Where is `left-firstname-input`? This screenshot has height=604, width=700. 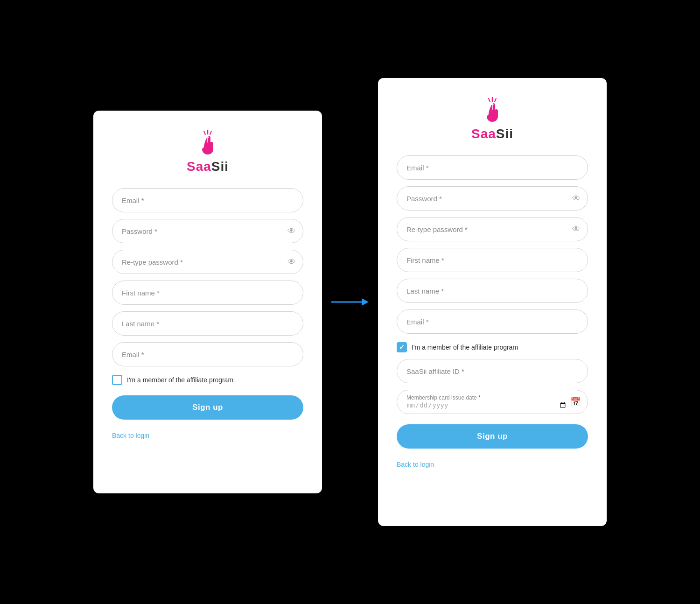
left-firstname-input is located at coordinates (208, 293).